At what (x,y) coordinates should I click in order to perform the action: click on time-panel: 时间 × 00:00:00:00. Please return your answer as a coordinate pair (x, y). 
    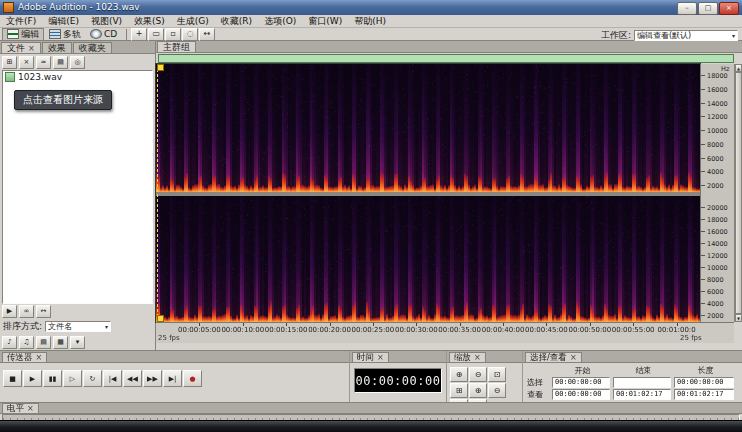
    Looking at the image, I should click on (398, 376).